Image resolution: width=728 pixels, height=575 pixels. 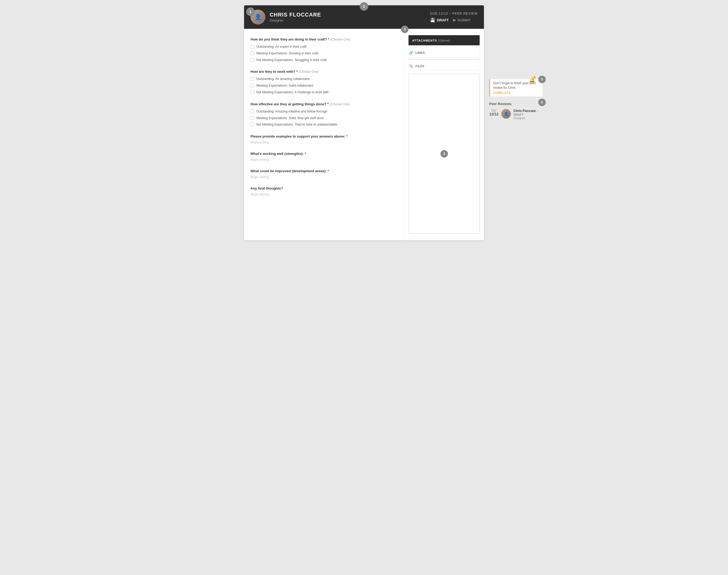 What do you see at coordinates (292, 112) in the screenshot?
I see `option-text: Outstanding: Amazing initiative and foll…` at bounding box center [292, 112].